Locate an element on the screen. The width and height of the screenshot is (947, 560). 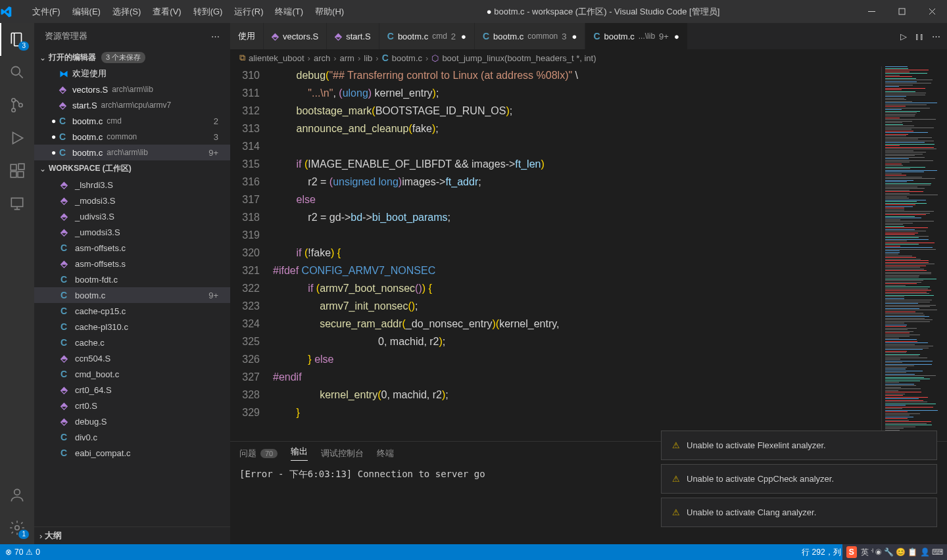
file-item: Ceabi_compat.c is located at coordinates (132, 453).